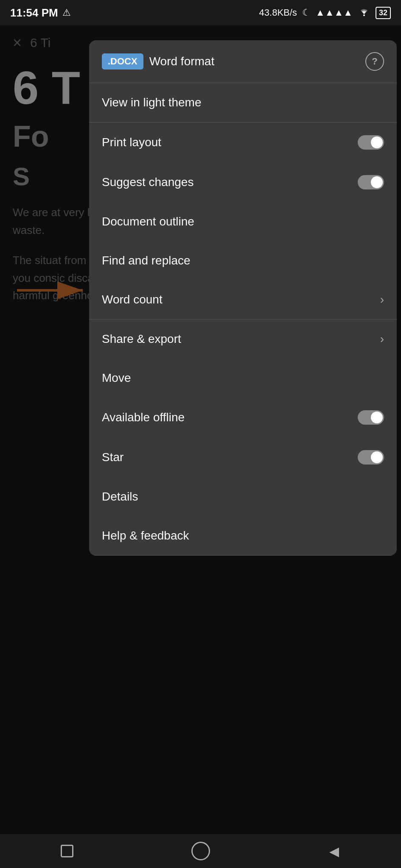 This screenshot has width=401, height=868. I want to click on menu-item-available-offline: Available offline, so click(243, 417).